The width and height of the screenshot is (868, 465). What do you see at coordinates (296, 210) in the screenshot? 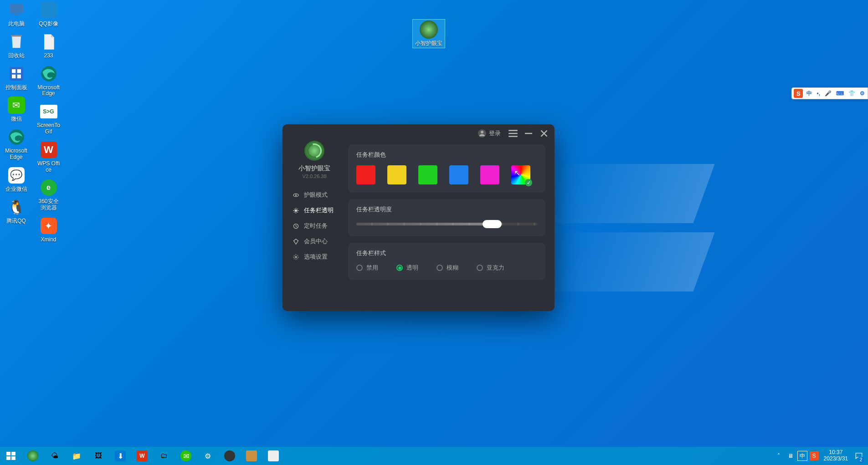
I see `sparkle-icon` at bounding box center [296, 210].